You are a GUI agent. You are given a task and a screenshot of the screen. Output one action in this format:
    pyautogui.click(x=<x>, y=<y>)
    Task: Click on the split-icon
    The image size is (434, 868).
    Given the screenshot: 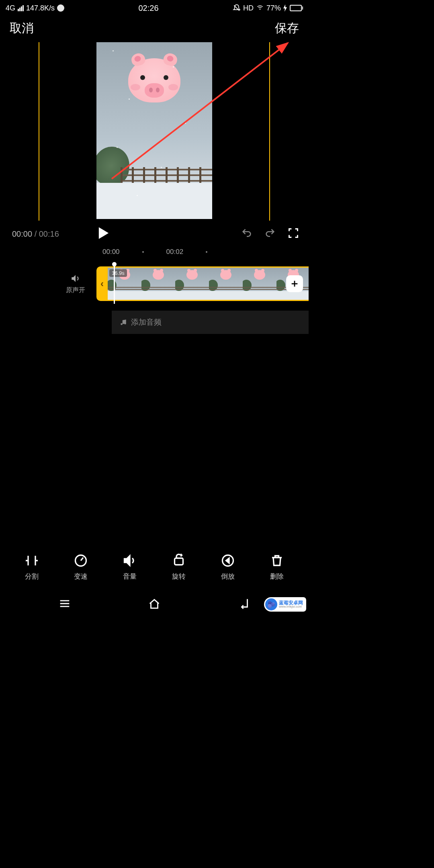 What is the action you would take?
    pyautogui.click(x=32, y=561)
    